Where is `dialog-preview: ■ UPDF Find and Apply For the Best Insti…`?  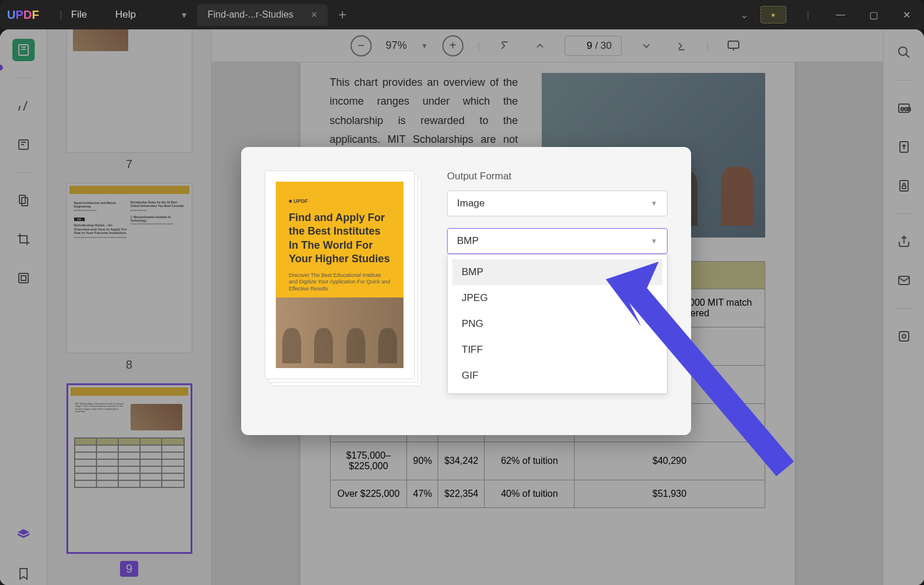 dialog-preview: ■ UPDF Find and Apply For the Best Insti… is located at coordinates (344, 279).